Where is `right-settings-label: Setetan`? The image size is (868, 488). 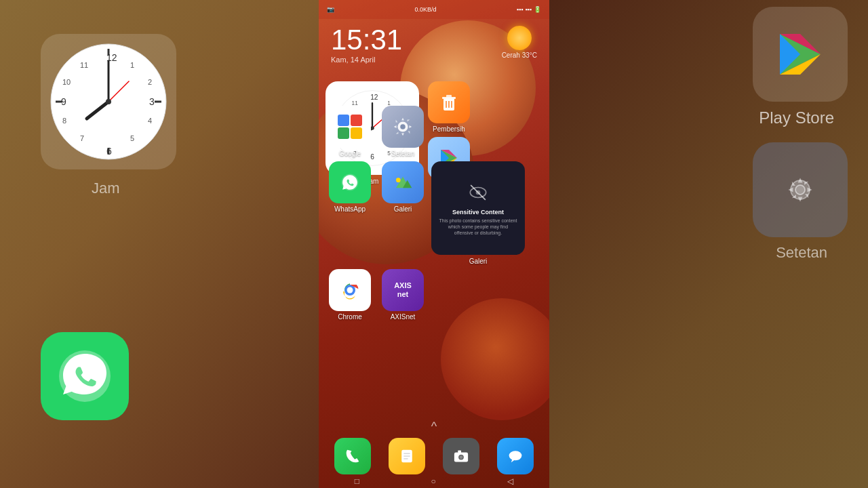
right-settings-label: Setetan is located at coordinates (802, 253).